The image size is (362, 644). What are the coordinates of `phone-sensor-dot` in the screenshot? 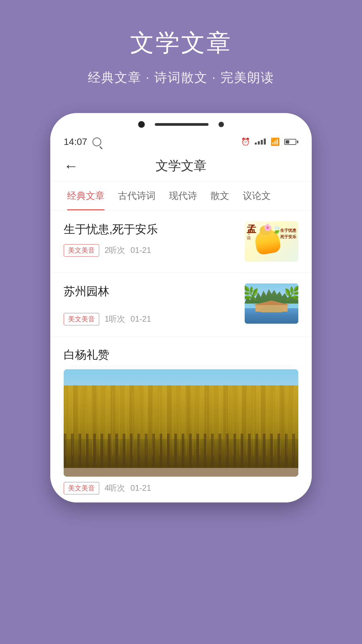 It's located at (221, 124).